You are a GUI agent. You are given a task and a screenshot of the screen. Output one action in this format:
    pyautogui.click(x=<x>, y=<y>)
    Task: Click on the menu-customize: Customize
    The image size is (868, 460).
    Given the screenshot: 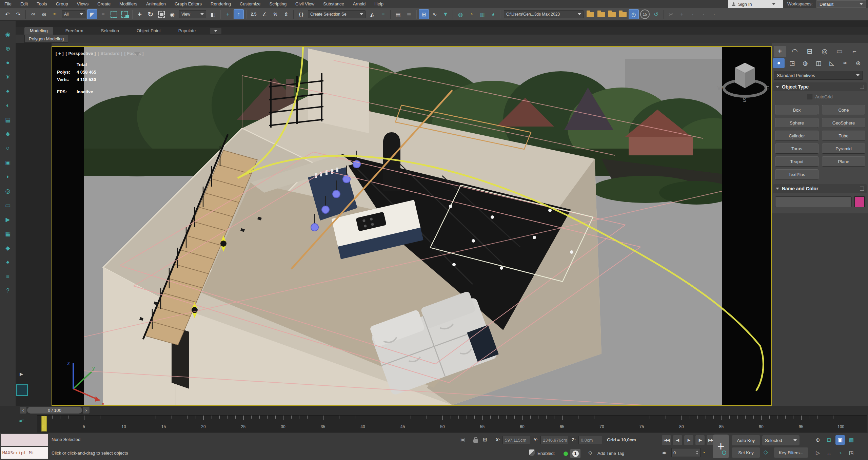 What is the action you would take?
    pyautogui.click(x=250, y=4)
    